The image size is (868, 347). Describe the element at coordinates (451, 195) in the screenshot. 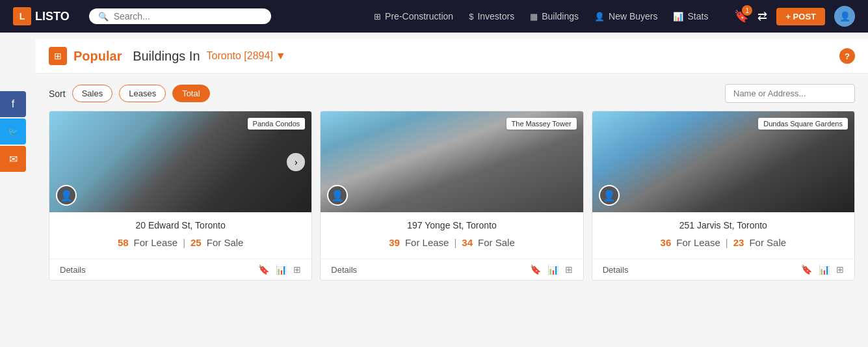

I see `building-card-2: The Massey Tower 👤 197 Yonge St, Toronto…` at that location.